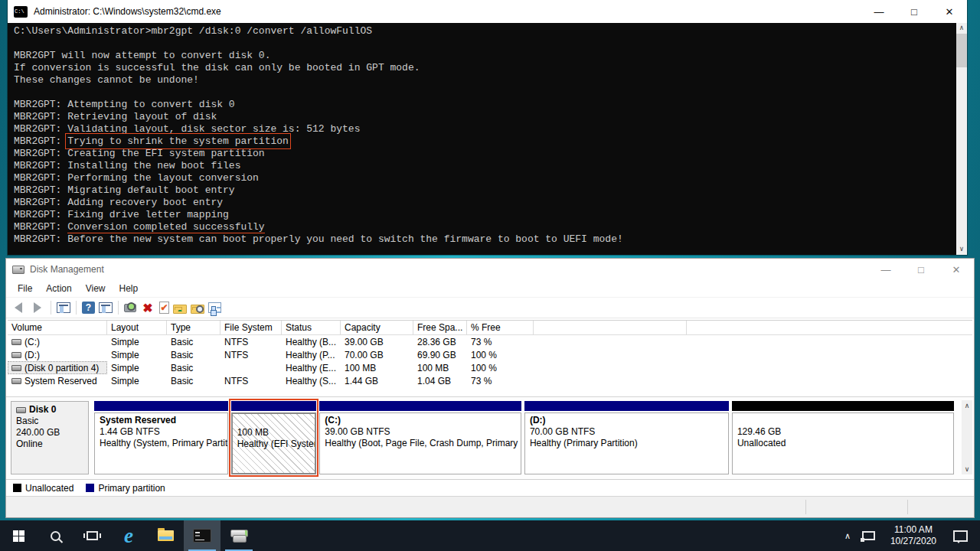  What do you see at coordinates (482, 166) in the screenshot?
I see `console-line: MBR2GPT: Installing the new boot files` at bounding box center [482, 166].